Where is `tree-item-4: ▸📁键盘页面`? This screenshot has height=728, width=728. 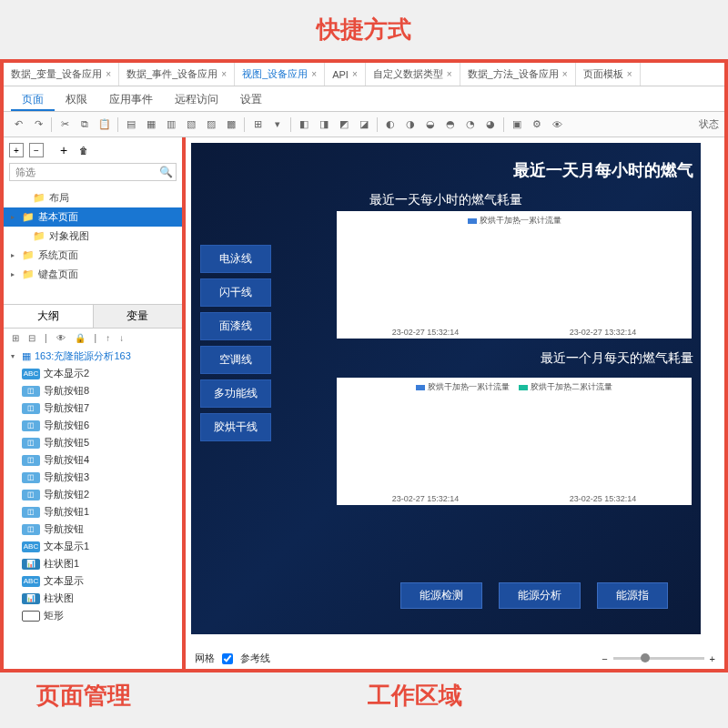 tree-item-4: ▸📁键盘页面 is located at coordinates (93, 275).